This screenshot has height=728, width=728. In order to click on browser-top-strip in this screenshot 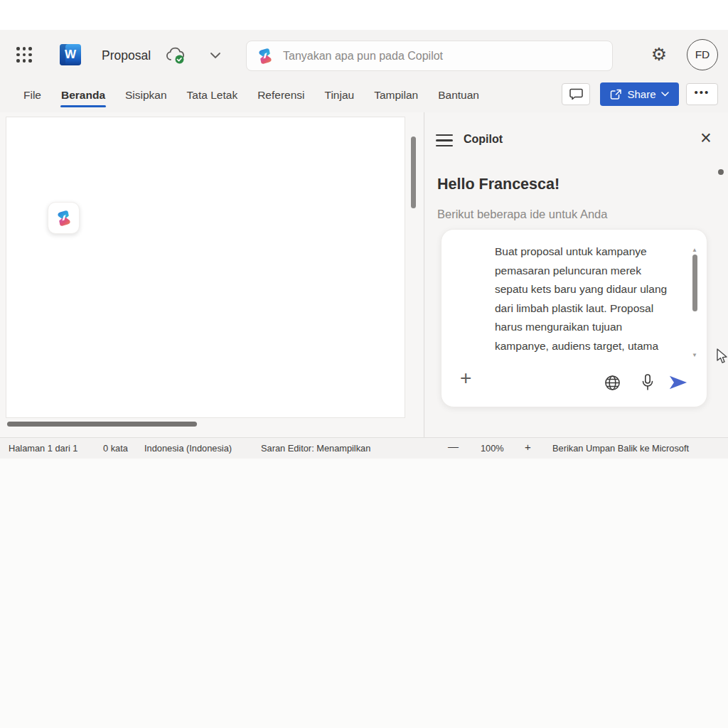, I will do `click(364, 15)`.